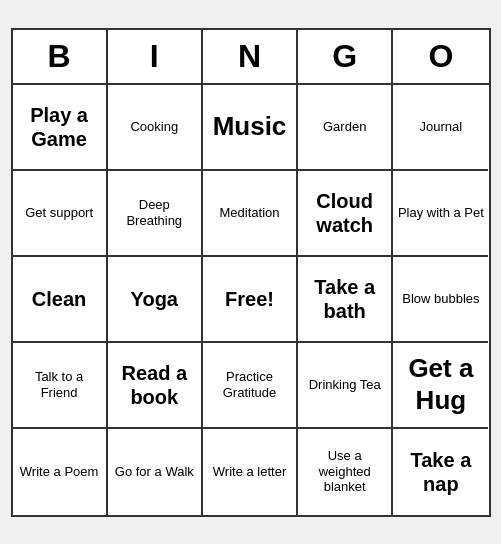 Image resolution: width=501 pixels, height=544 pixels. Describe the element at coordinates (156, 214) in the screenshot. I see `bingo-cell-6: Deep Breathing` at that location.